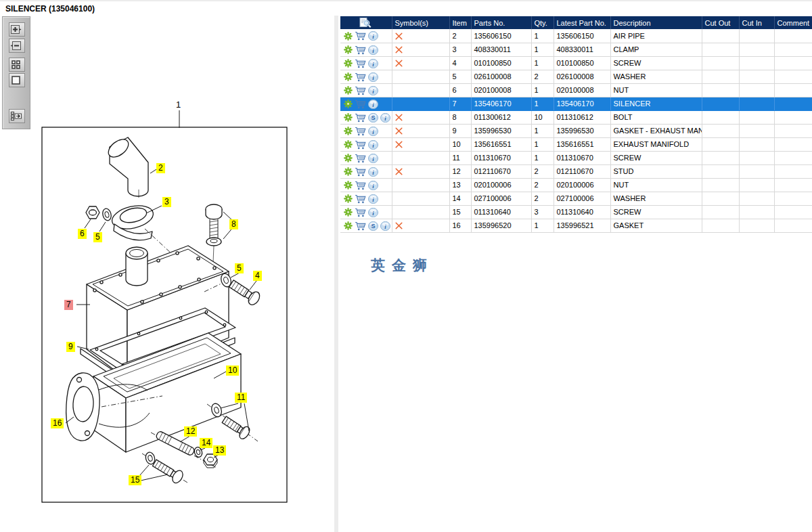 The height and width of the screenshot is (532, 812). Describe the element at coordinates (191, 432) in the screenshot. I see `callout-12: 12` at that location.